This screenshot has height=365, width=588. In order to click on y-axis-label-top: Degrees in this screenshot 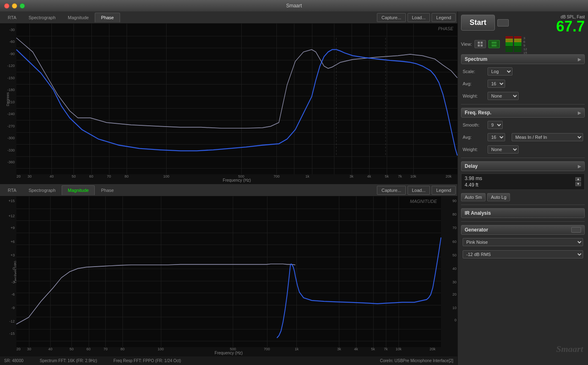, I will do `click(8, 99)`.